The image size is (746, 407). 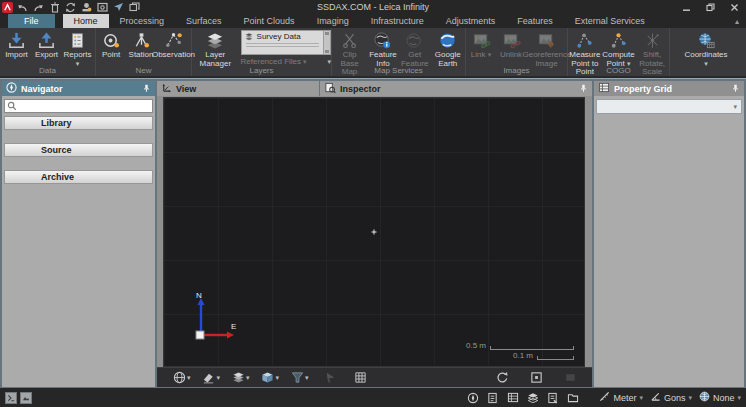 What do you see at coordinates (456, 88) in the screenshot?
I see `inspector-header: Inspector` at bounding box center [456, 88].